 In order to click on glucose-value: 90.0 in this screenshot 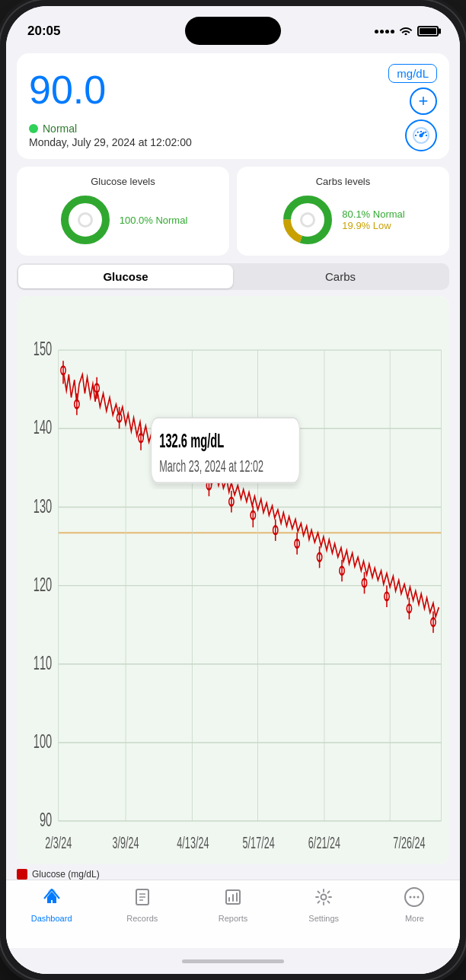, I will do `click(67, 90)`.